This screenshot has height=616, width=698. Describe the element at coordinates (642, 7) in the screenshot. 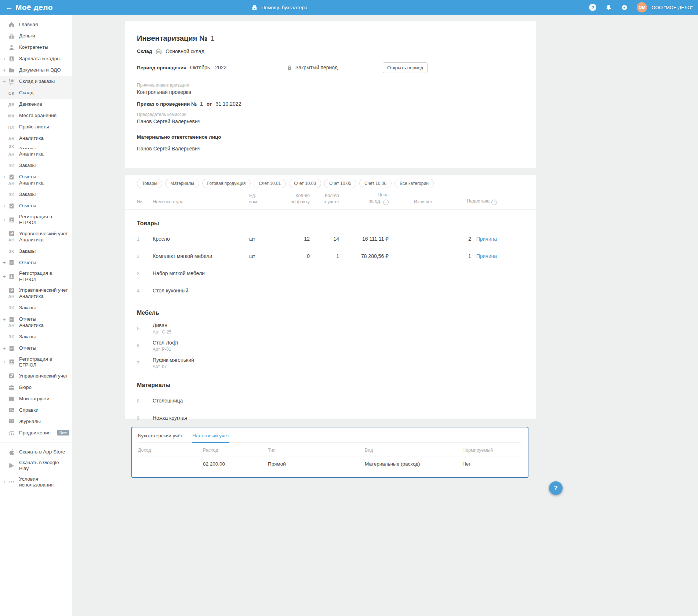

I see `user-avatar: ОМ` at that location.